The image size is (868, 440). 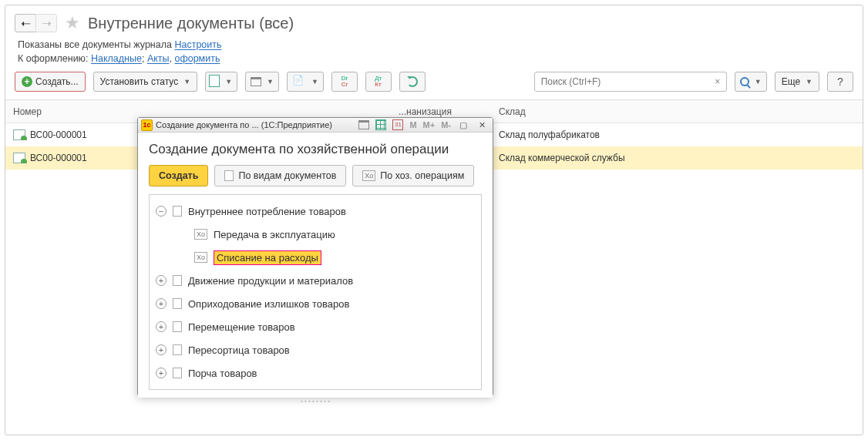 I want to click on search-input, so click(x=622, y=82).